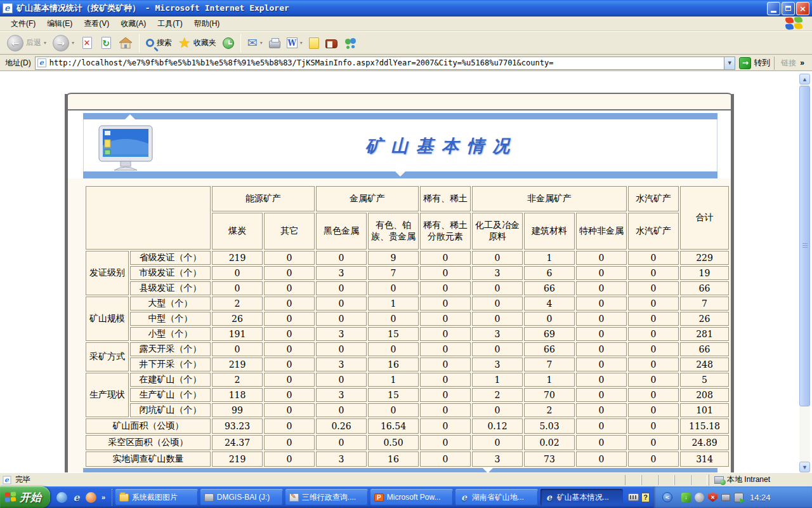 The image size is (812, 508). I want to click on column-header: 稀有、稀土分散元素, so click(445, 231).